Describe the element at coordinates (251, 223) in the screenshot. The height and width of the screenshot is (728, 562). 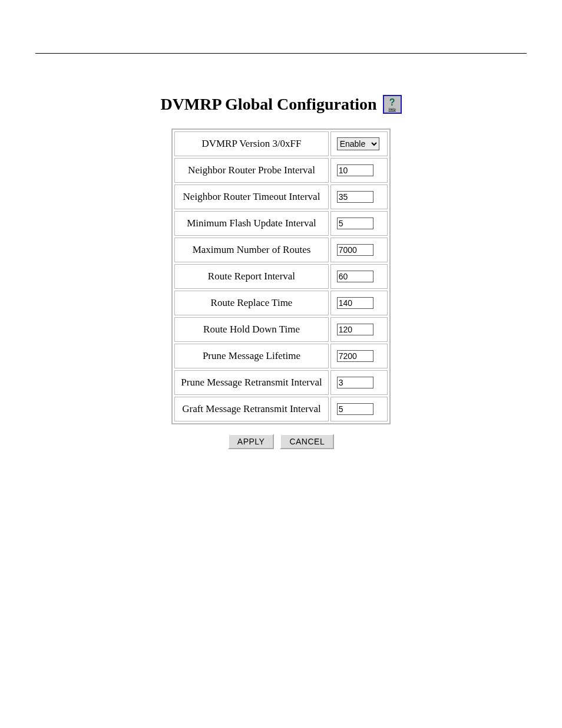
I see `label-flash-update: Minimum Flash Update Interval` at that location.